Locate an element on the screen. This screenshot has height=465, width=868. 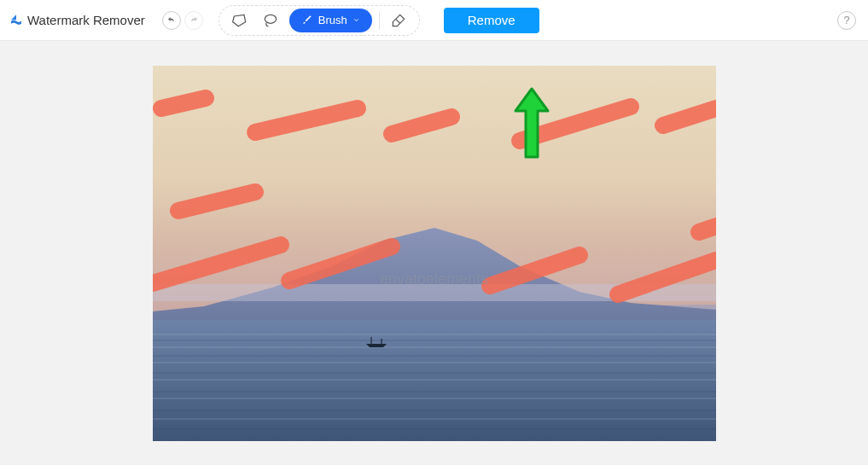
app-title: Watermark Remover is located at coordinates (86, 20).